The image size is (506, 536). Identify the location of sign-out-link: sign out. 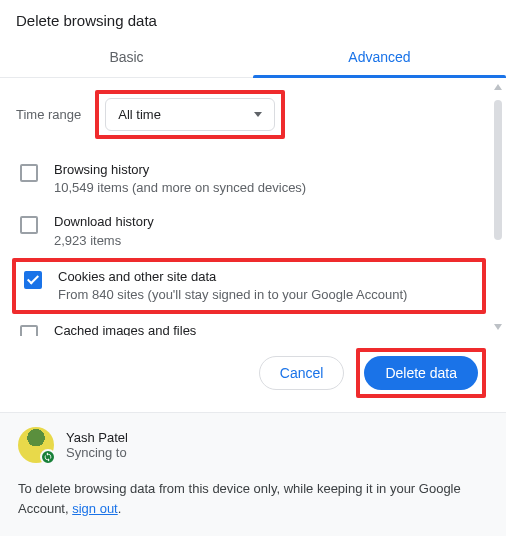
(95, 508).